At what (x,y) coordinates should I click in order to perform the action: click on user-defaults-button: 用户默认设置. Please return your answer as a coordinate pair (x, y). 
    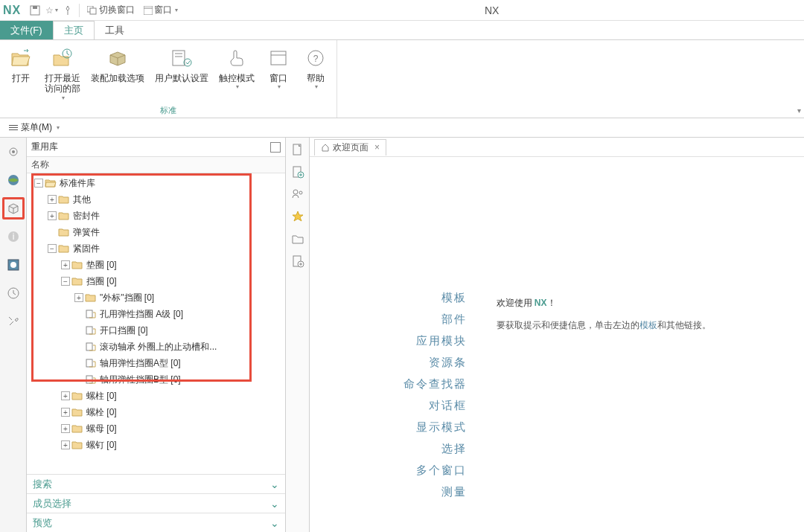
    Looking at the image, I should click on (182, 74).